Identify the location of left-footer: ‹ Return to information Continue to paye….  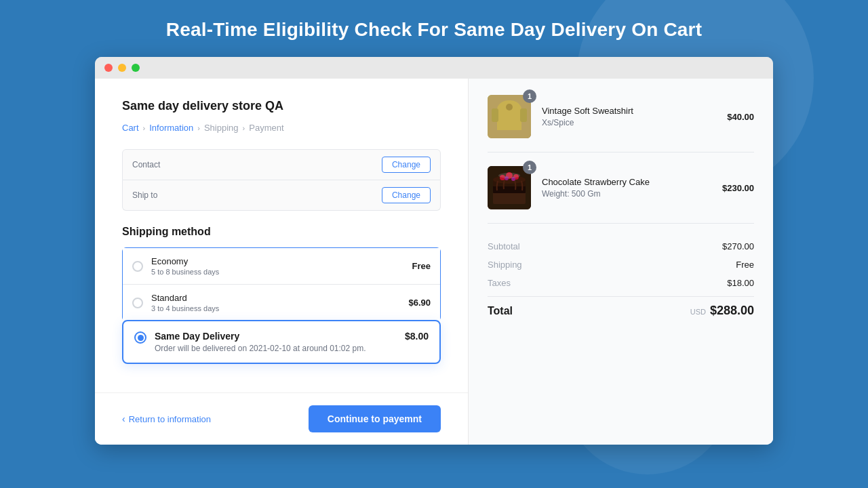
(281, 419).